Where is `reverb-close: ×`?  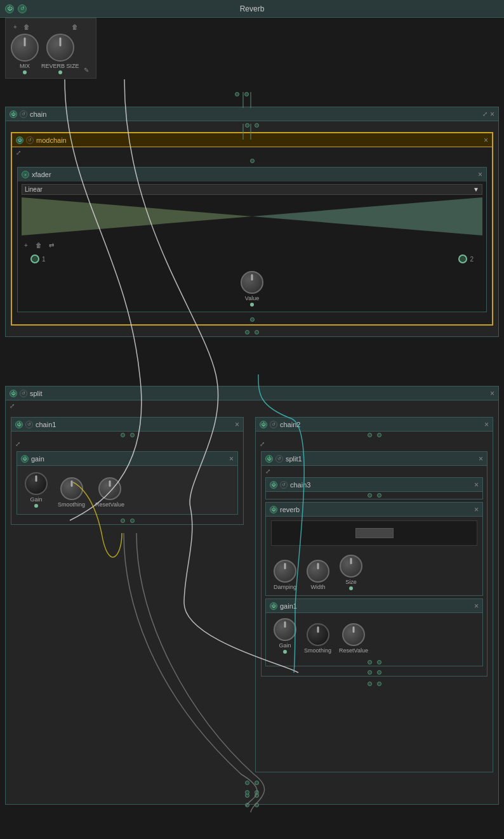
reverb-close: × is located at coordinates (476, 510).